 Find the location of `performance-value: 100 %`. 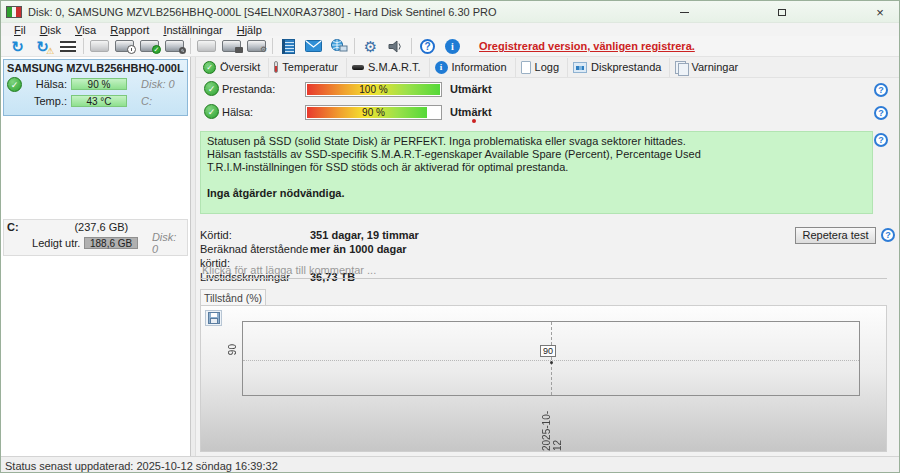

performance-value: 100 % is located at coordinates (374, 90).